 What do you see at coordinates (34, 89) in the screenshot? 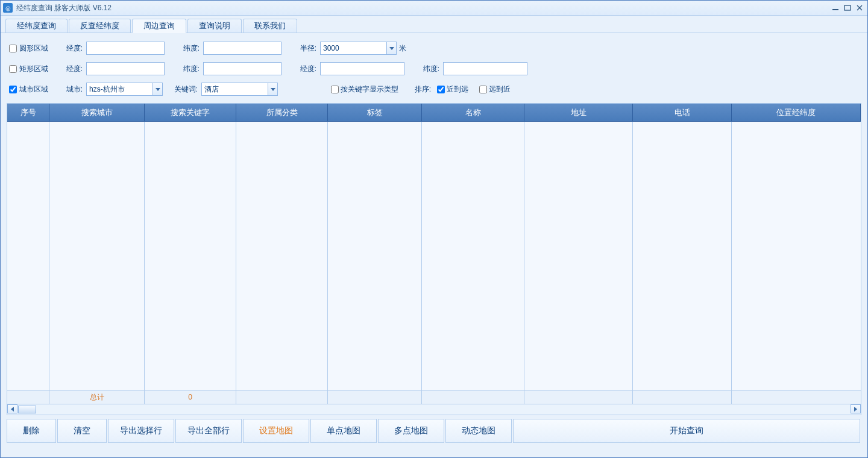
I see `city-area-label: 城市区域` at bounding box center [34, 89].